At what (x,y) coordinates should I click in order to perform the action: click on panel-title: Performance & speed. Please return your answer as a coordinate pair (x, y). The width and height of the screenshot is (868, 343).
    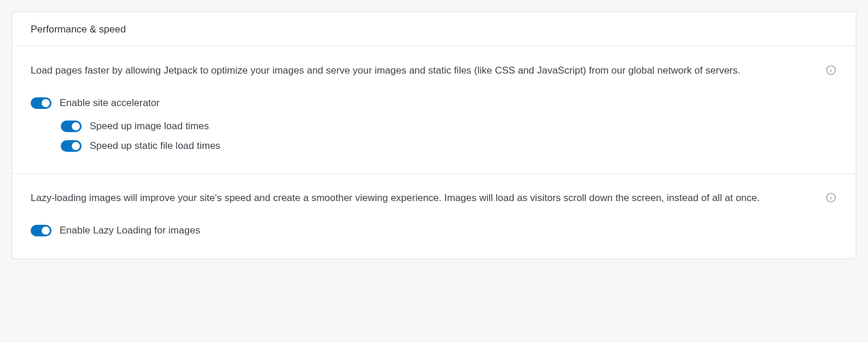
    Looking at the image, I should click on (434, 30).